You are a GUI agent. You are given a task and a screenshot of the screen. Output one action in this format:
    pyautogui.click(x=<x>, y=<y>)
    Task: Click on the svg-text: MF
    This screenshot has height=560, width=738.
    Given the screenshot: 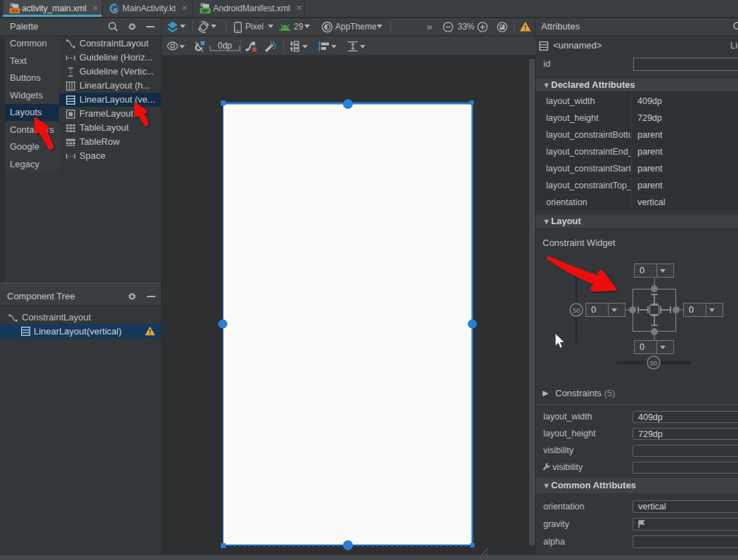 What is the action you would take?
    pyautogui.click(x=205, y=11)
    